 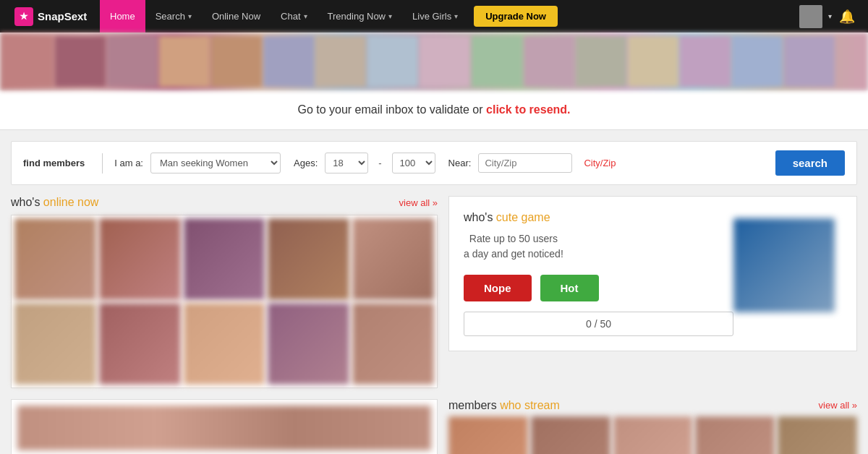 I want to click on online-now-view-all: view all », so click(x=418, y=202).